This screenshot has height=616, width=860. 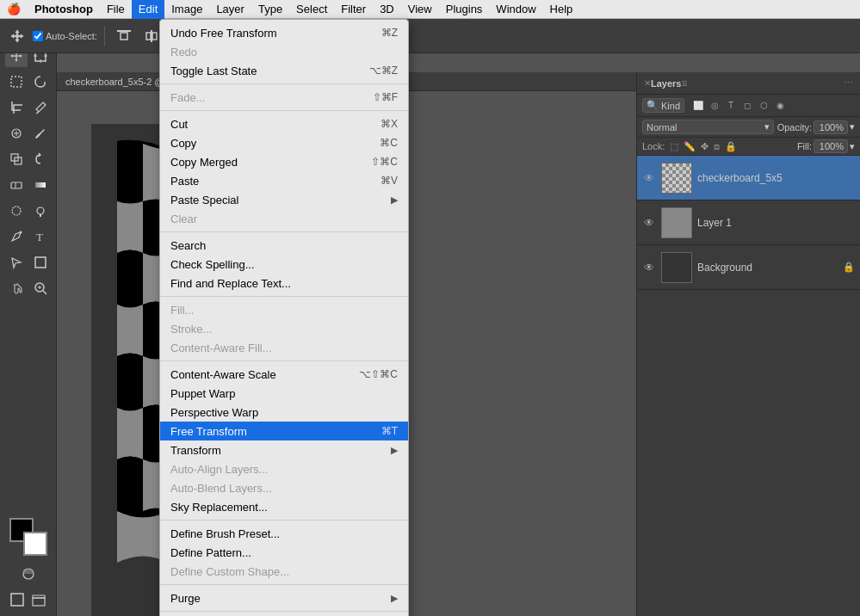 I want to click on menu-item-define-brush: Define Brush Preset..., so click(x=284, y=533).